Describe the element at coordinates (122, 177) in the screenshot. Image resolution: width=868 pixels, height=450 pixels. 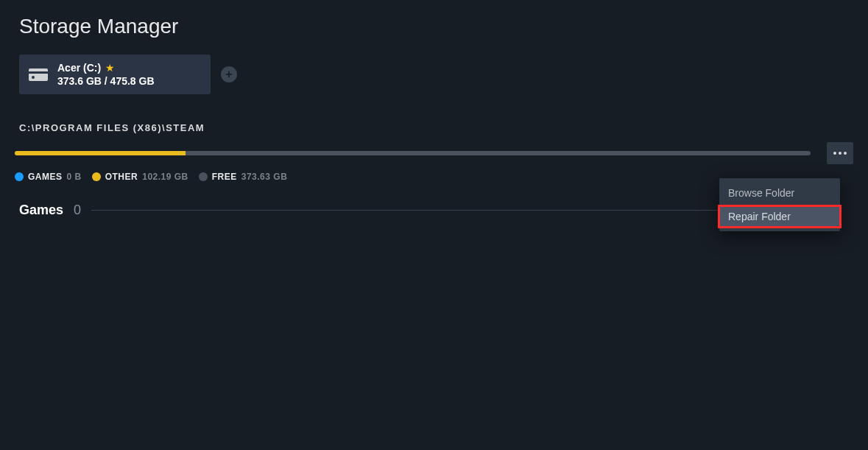
I see `legend-label: OTHER` at that location.